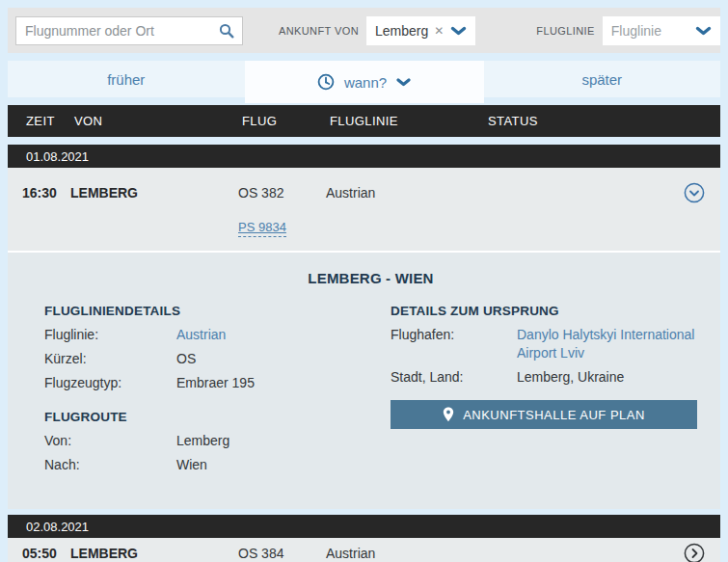 The height and width of the screenshot is (562, 728). What do you see at coordinates (364, 526) in the screenshot?
I see `date-bar: 02.08.2021` at bounding box center [364, 526].